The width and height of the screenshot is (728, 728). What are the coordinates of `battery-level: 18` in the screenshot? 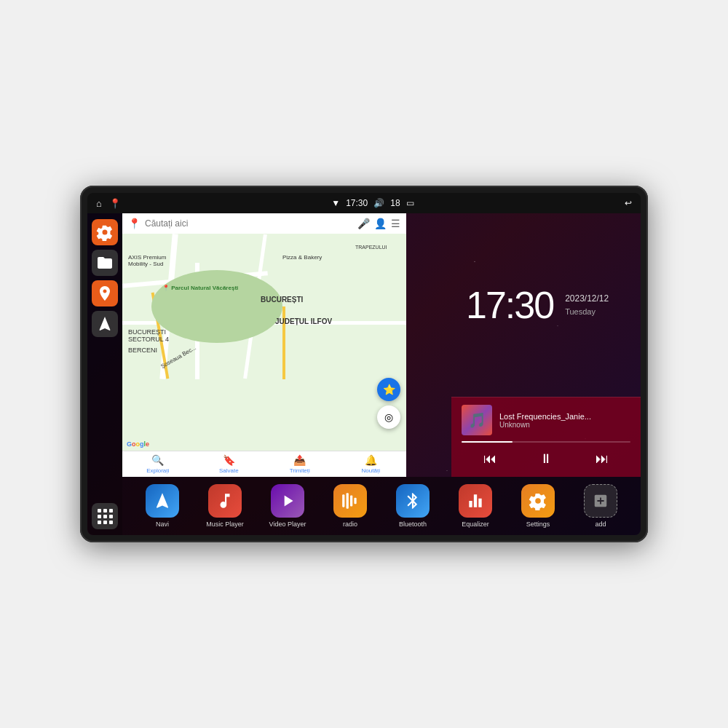 It's located at (395, 203).